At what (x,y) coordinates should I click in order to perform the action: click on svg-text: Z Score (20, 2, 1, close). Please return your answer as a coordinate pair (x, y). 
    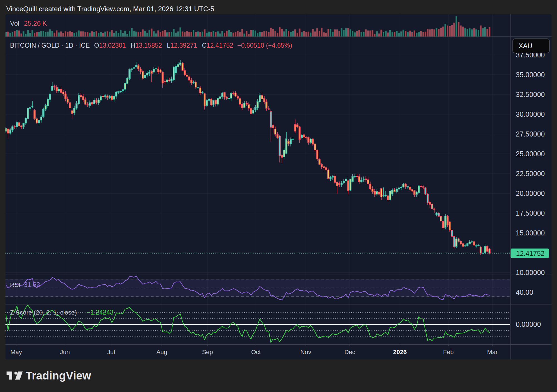
    Looking at the image, I should click on (43, 313).